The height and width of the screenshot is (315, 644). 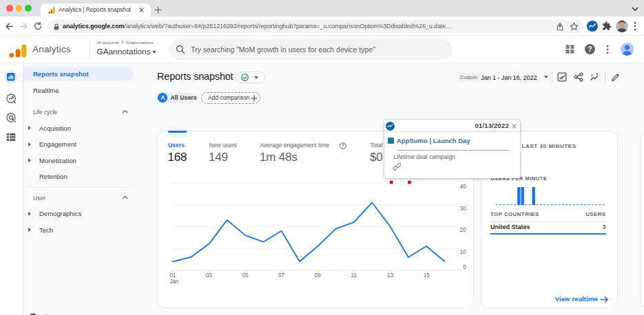 I want to click on tech-expand-icon, so click(x=30, y=230).